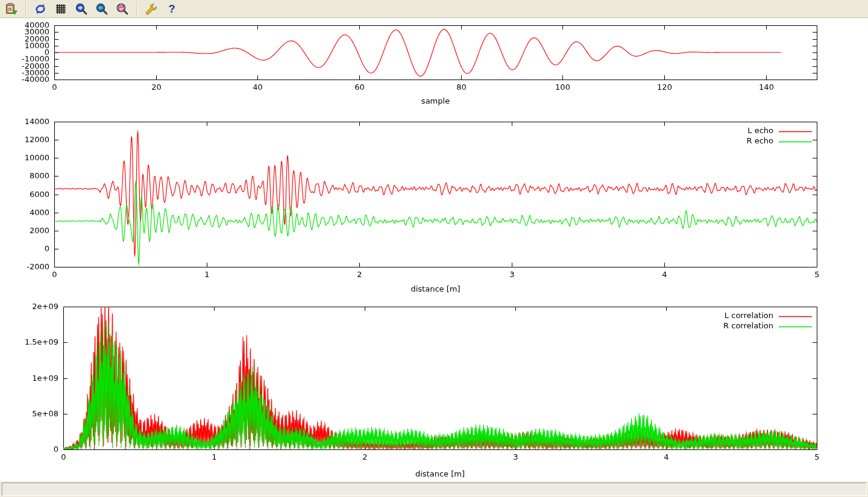 The height and width of the screenshot is (497, 868). I want to click on grid-icon, so click(61, 9).